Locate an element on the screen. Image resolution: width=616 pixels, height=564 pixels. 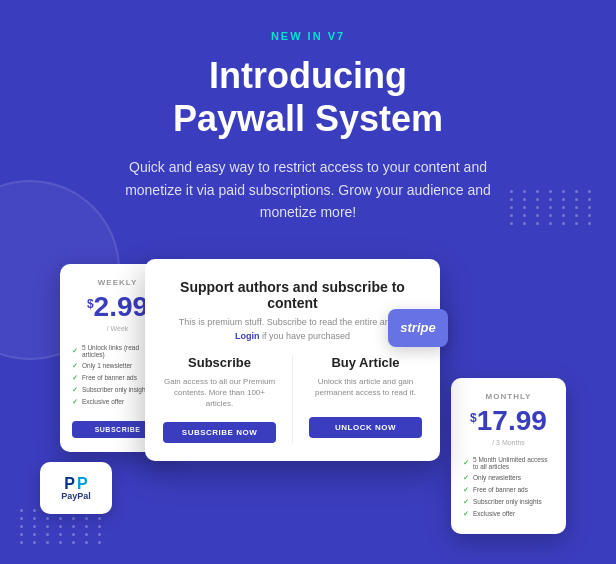
buy-option: Buy Article Unlock this article and gain… is located at coordinates (366, 400).